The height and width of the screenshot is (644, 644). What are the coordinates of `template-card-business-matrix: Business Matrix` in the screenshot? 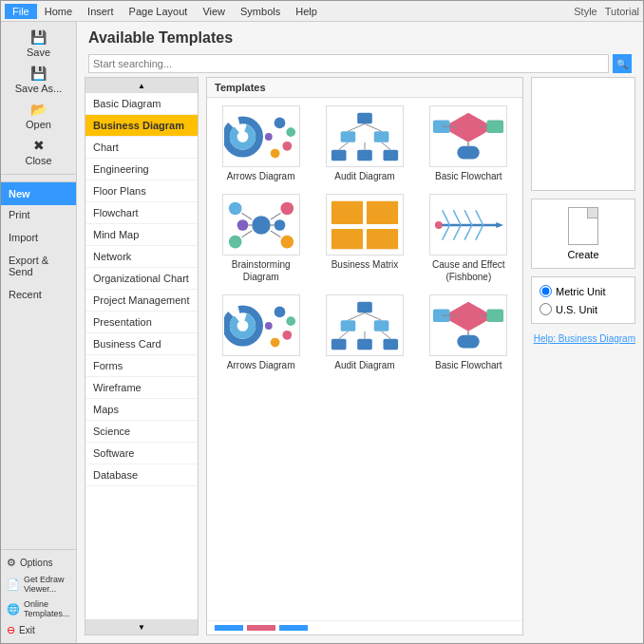 It's located at (365, 238).